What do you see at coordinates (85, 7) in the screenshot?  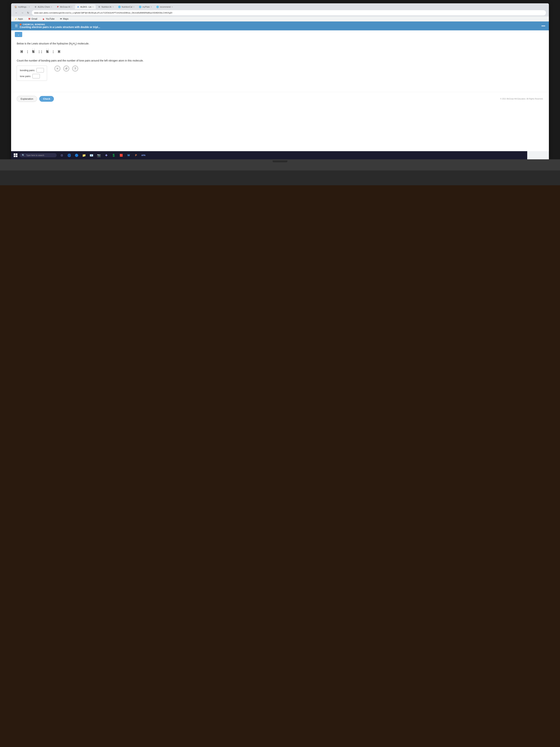 I see `tab-aleks-line: A ALEKS - Lin ×` at bounding box center [85, 7].